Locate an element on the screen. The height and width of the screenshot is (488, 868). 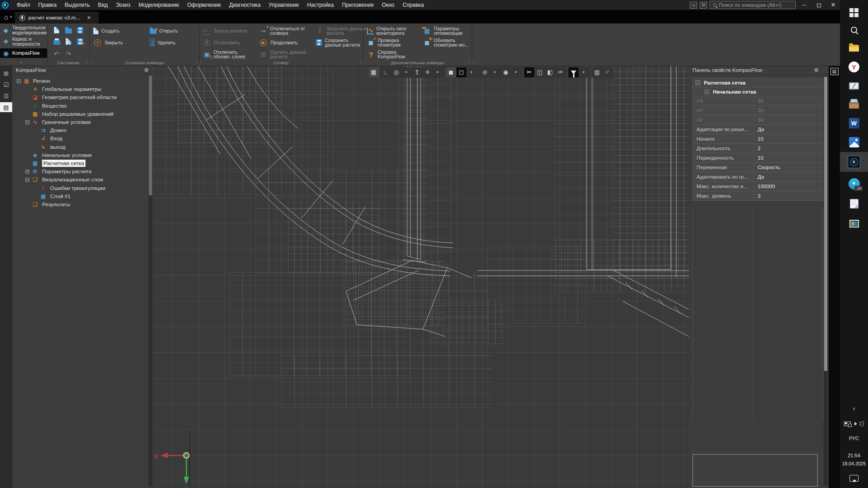
property-group: −Начальная сетка is located at coordinates (758, 92).